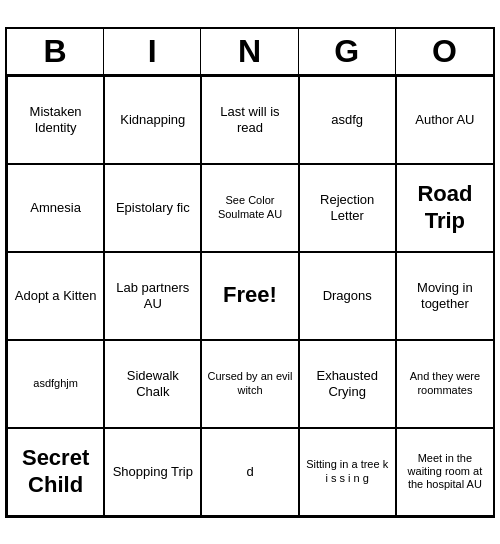  What do you see at coordinates (348, 52) in the screenshot?
I see `header-letter: G` at bounding box center [348, 52].